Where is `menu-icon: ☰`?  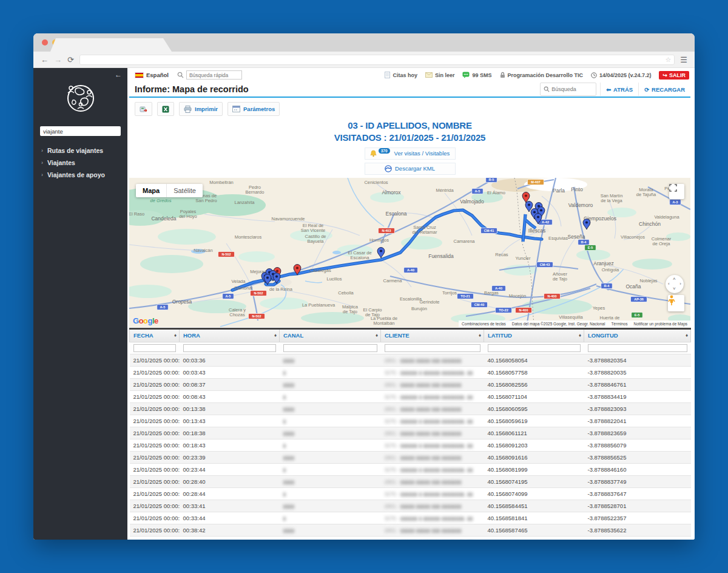 menu-icon: ☰ is located at coordinates (684, 59).